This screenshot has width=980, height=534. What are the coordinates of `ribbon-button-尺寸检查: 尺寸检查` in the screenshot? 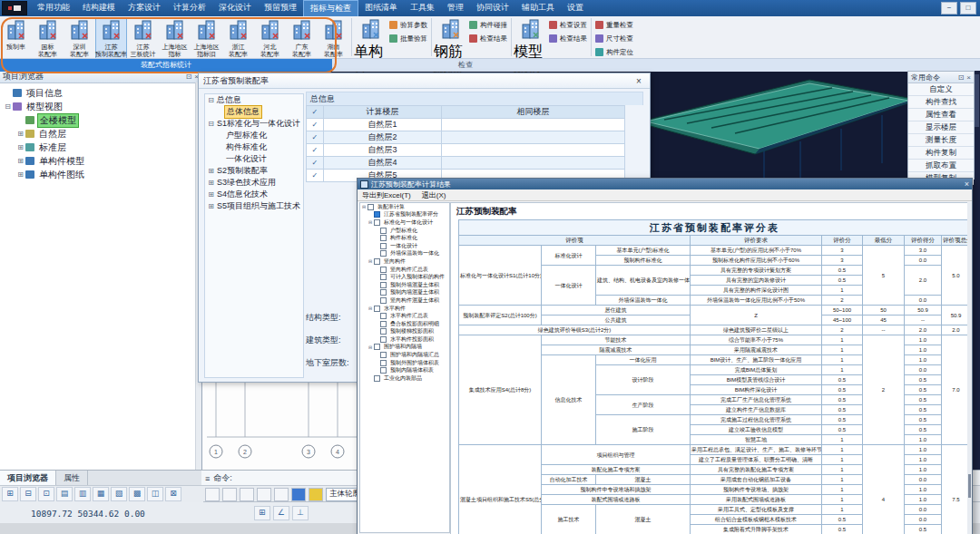 It's located at (614, 38).